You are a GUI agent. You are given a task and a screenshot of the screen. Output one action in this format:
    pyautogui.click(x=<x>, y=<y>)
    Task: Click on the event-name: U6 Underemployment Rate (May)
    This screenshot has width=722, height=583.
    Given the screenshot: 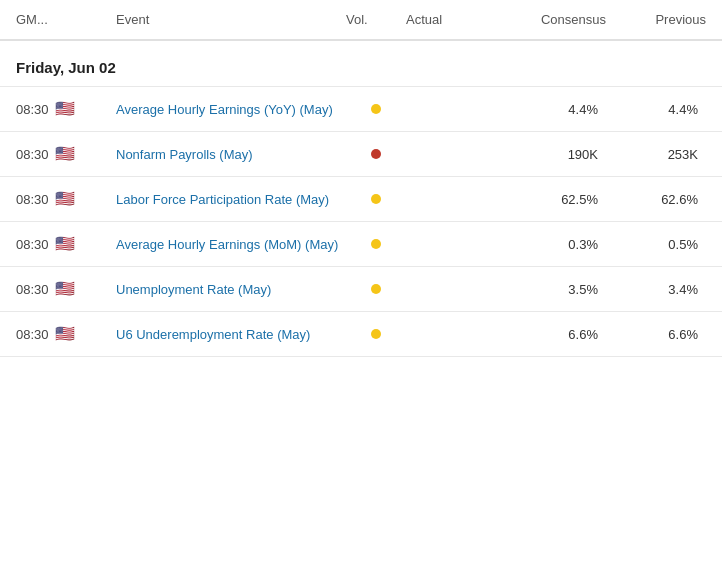 What is the action you would take?
    pyautogui.click(x=231, y=334)
    